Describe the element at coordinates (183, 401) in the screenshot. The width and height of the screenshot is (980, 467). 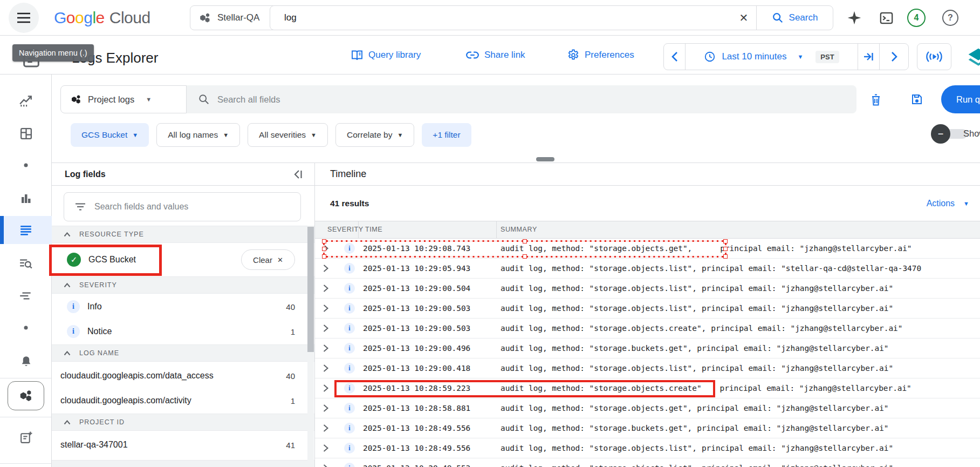
I see `field-item-cloudaudit-googleapis-com-activity: cloudaudit.googleapis.com/activity1` at that location.